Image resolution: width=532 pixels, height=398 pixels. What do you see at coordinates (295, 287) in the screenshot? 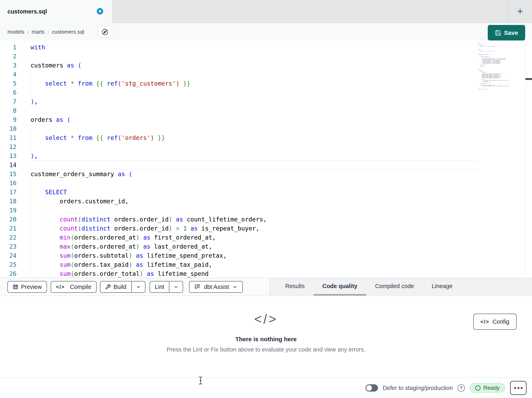
I see `tab-results: Results` at bounding box center [295, 287].